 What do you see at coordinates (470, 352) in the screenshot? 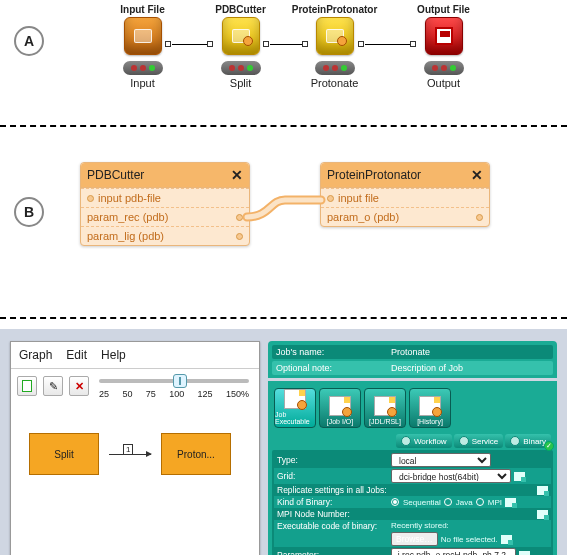
I see `value: Protonate` at bounding box center [470, 352].